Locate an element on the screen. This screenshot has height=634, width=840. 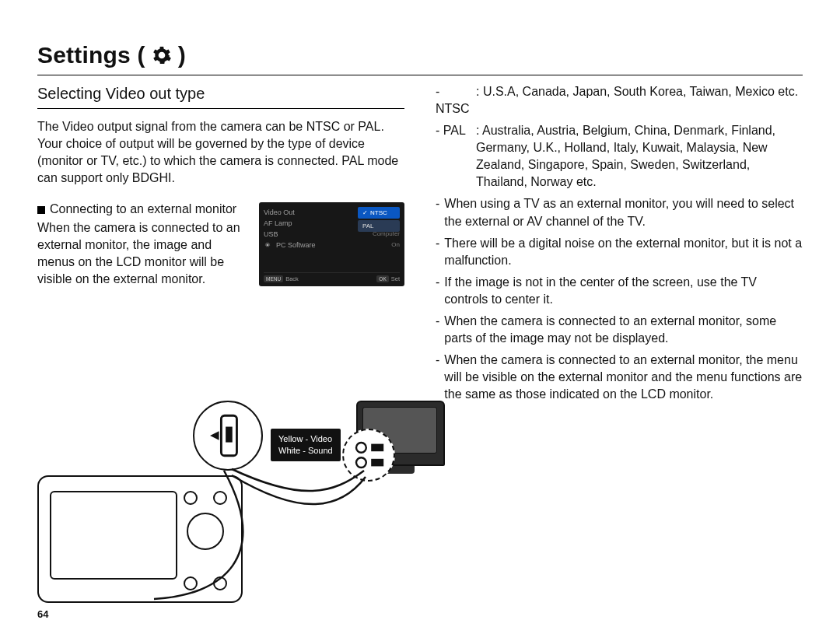
connect-heading: Connecting to an external monitor is located at coordinates (143, 209).